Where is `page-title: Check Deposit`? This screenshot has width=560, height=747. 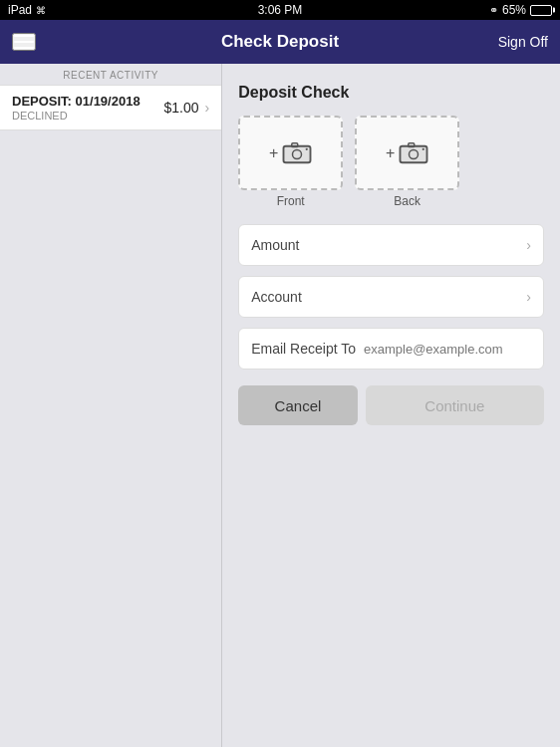 page-title: Check Deposit is located at coordinates (280, 42).